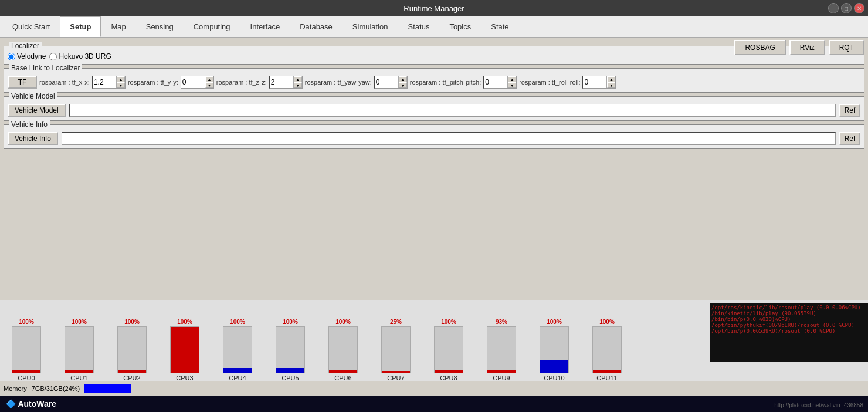 The image size is (868, 412). Describe the element at coordinates (26, 350) in the screenshot. I see `cpu-bar-container-cpu0` at that location.